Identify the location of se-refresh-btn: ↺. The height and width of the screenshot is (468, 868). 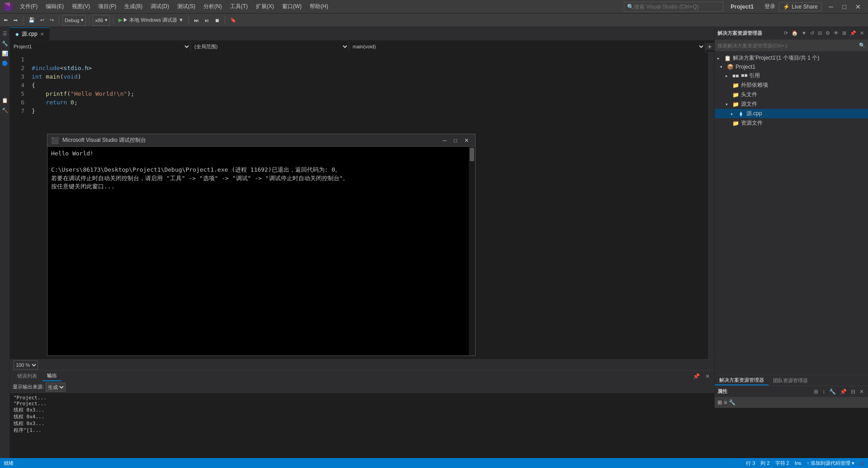
(812, 33).